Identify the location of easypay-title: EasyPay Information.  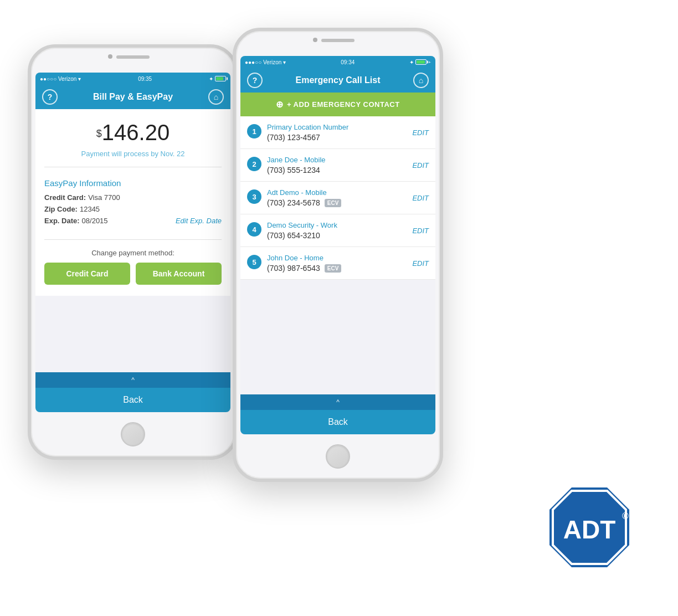
(133, 183).